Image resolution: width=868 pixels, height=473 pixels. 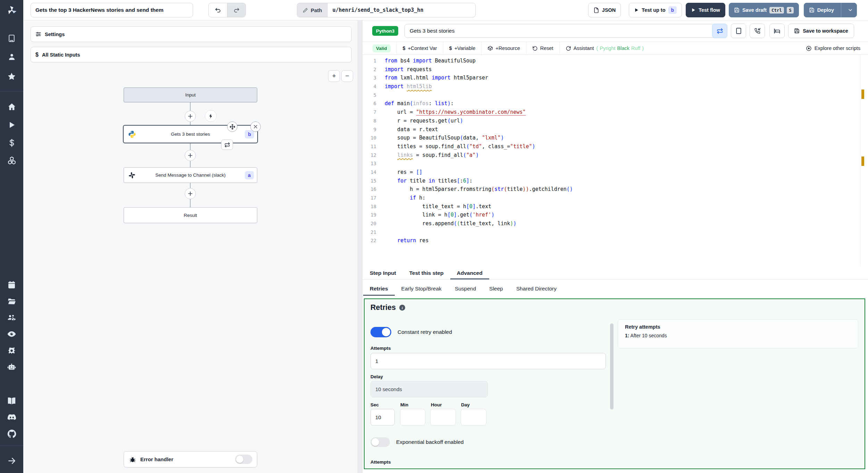 I want to click on code-line: 7 url = "https://news.ycombinator.com/ne…, so click(x=615, y=112).